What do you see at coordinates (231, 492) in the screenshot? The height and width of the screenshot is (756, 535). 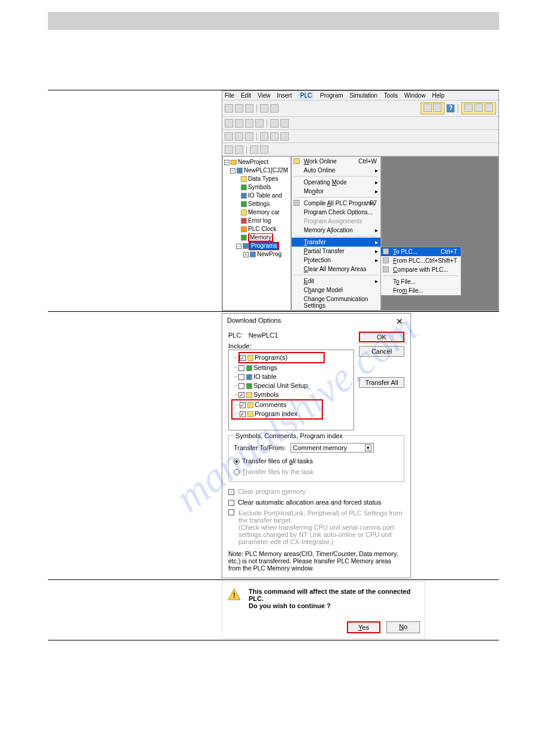 I see `chk-clear-program-memory` at bounding box center [231, 492].